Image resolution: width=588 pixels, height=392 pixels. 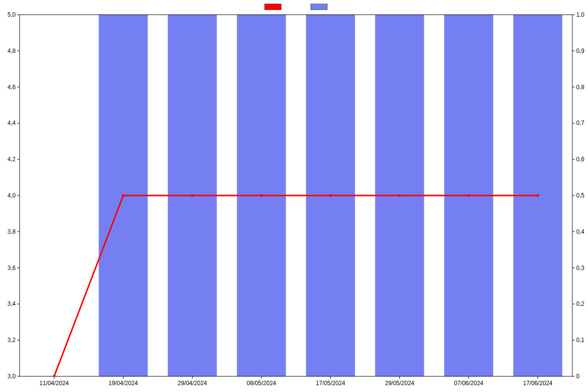 I want to click on y-left-tick-label: 3,2, so click(x=12, y=340).